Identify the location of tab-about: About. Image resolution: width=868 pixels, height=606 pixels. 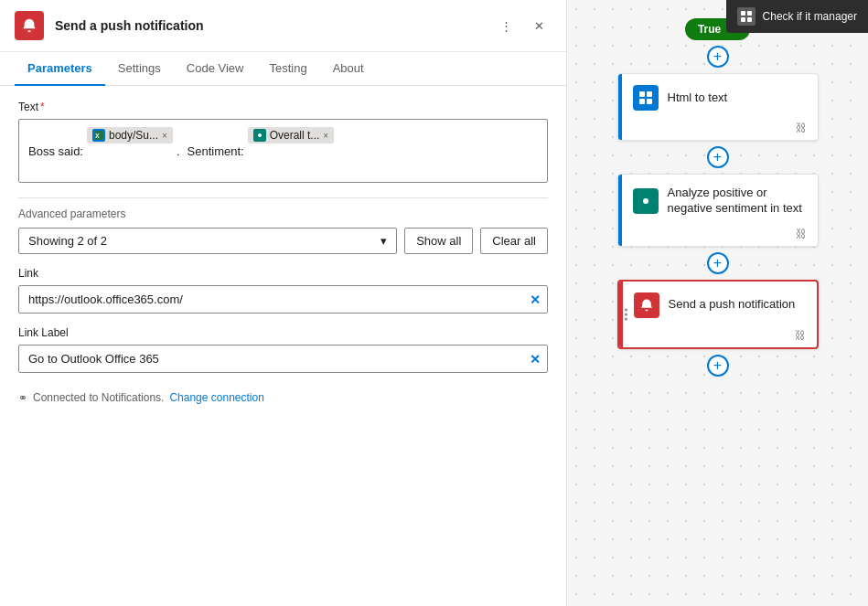
(348, 69).